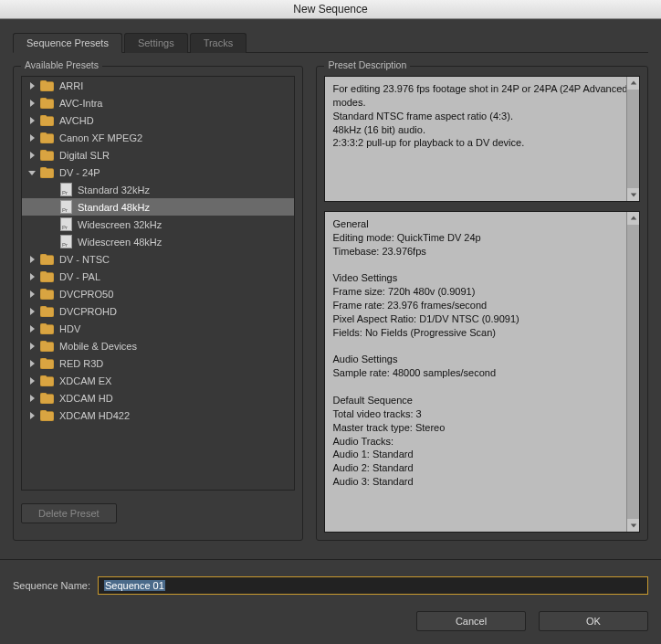 The image size is (661, 644). What do you see at coordinates (330, 594) in the screenshot?
I see `sequence-name-row: Sequence Name: Sequence 01` at bounding box center [330, 594].